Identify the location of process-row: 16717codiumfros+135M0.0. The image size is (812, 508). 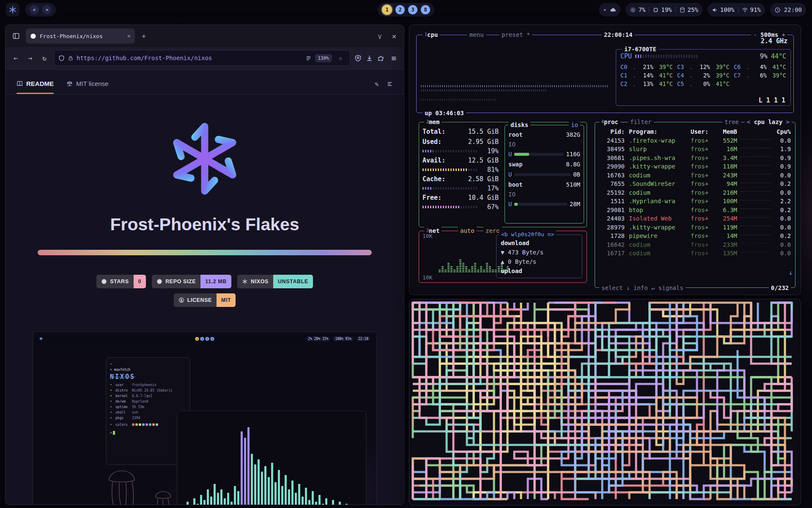
(695, 253).